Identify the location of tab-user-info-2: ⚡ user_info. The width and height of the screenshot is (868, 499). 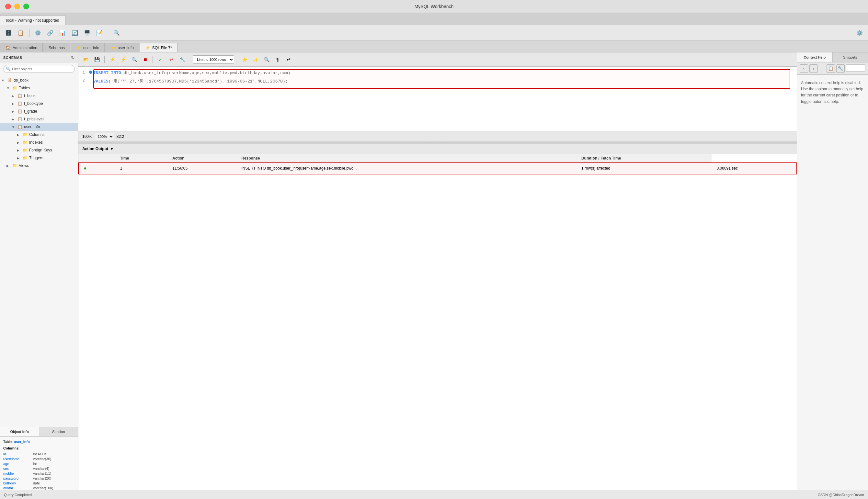
(122, 48).